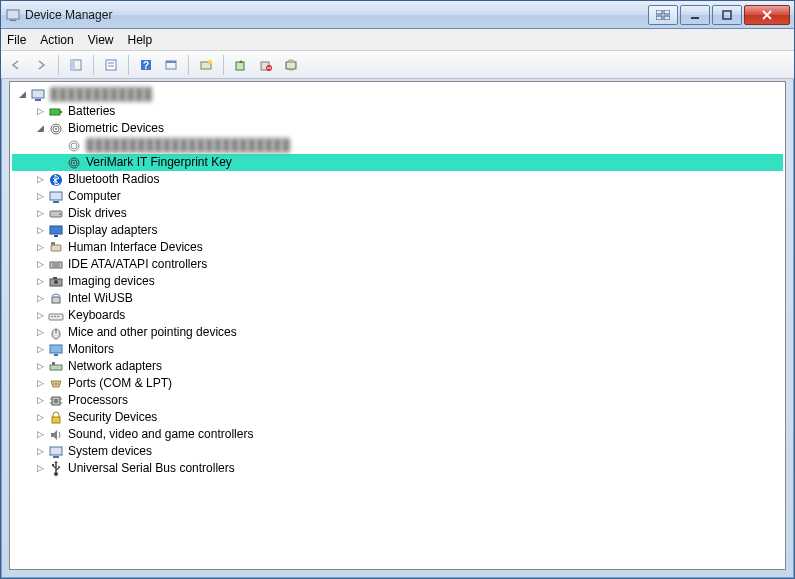  I want to click on show-hide-tree-button, so click(76, 65).